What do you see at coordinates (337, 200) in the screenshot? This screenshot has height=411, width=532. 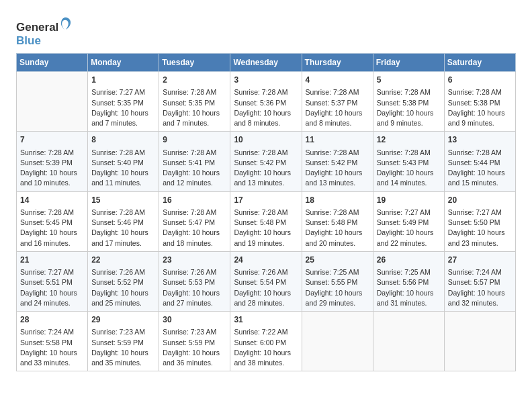 I see `day-number: 18` at bounding box center [337, 200].